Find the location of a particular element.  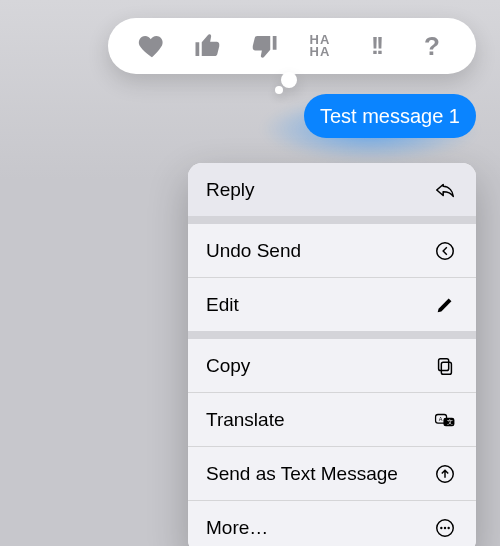

question-icon: ? is located at coordinates (432, 46).